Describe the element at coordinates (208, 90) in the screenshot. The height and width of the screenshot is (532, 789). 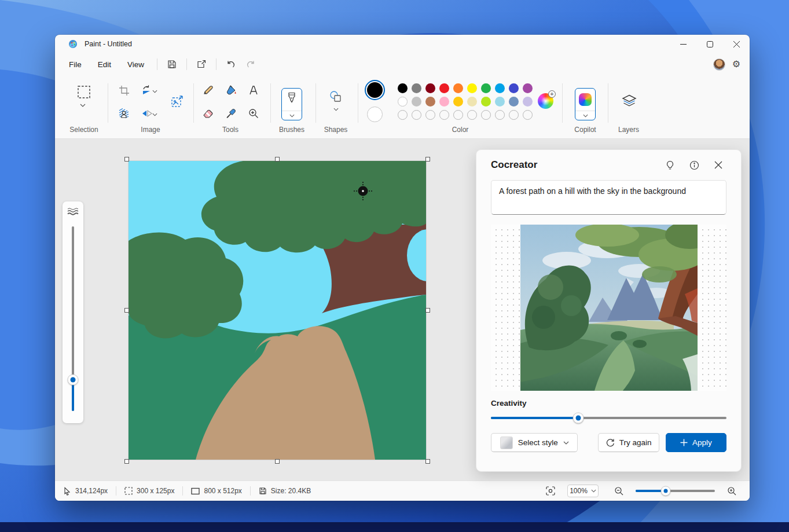
I see `pencil-button` at that location.